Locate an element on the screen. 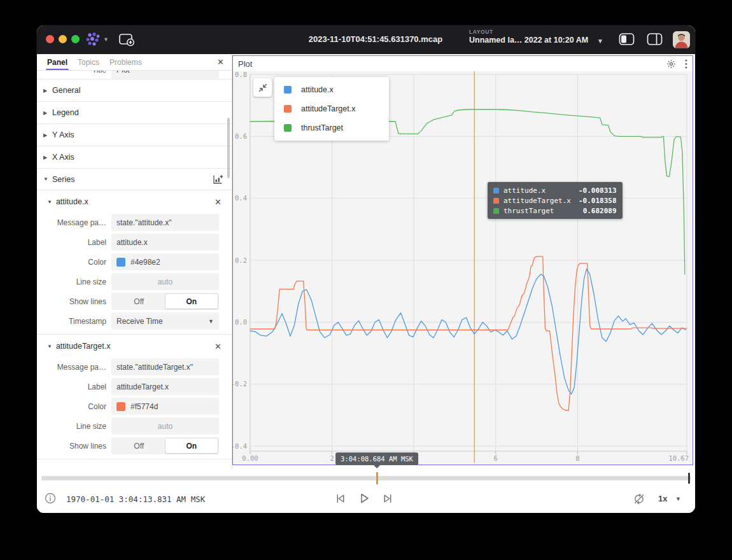  field-input: attitude.x is located at coordinates (165, 242).